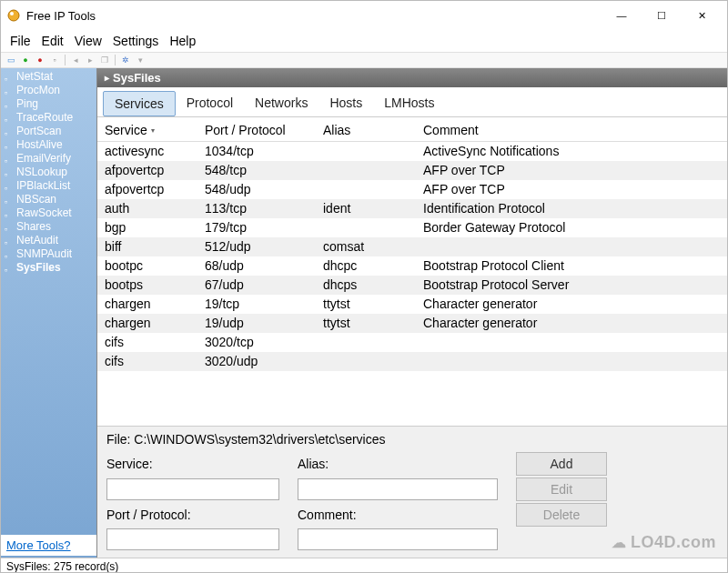  I want to click on sidebar-item-netaudit: ▫NetAudit, so click(49, 240).